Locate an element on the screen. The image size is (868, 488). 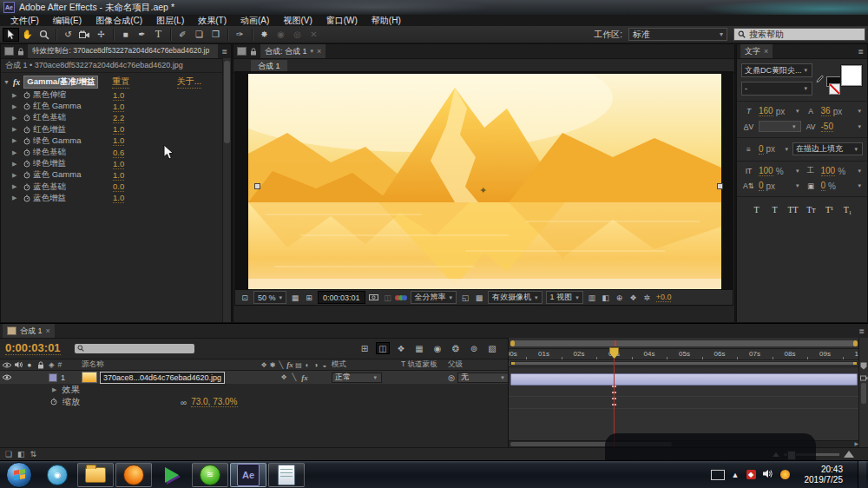
pick-whip-icon: ◎ is located at coordinates (451, 378).